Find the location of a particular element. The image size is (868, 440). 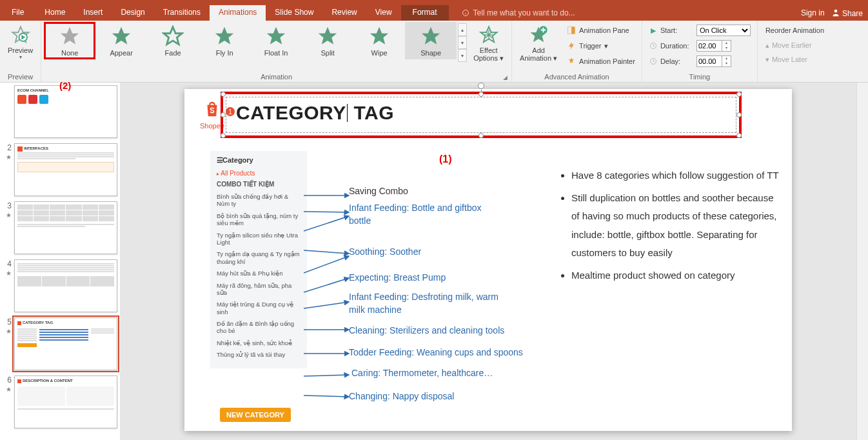

cat-item: Máy hút sữa & Phụ kiện is located at coordinates (259, 274).